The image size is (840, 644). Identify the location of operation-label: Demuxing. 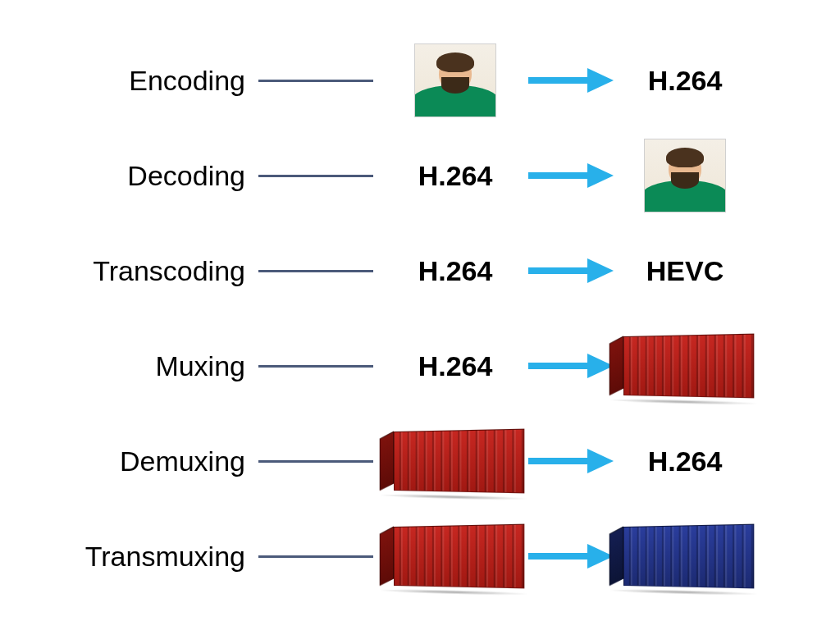
(166, 461).